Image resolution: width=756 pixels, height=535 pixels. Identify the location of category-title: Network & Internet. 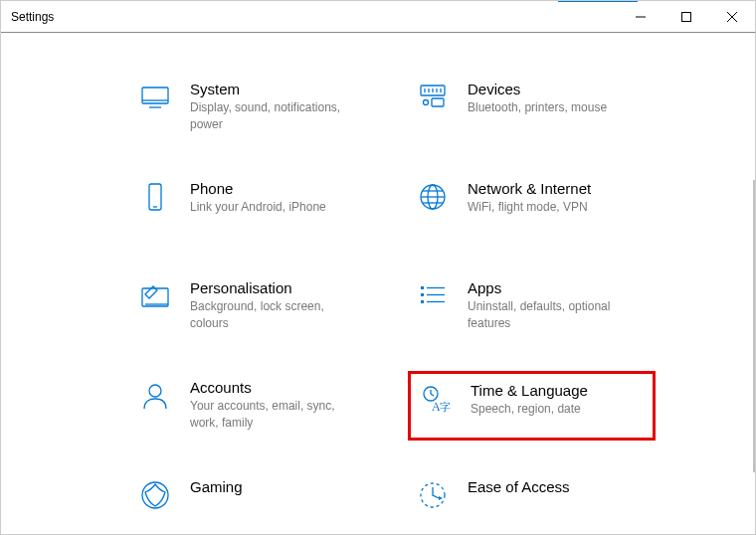
(529, 189).